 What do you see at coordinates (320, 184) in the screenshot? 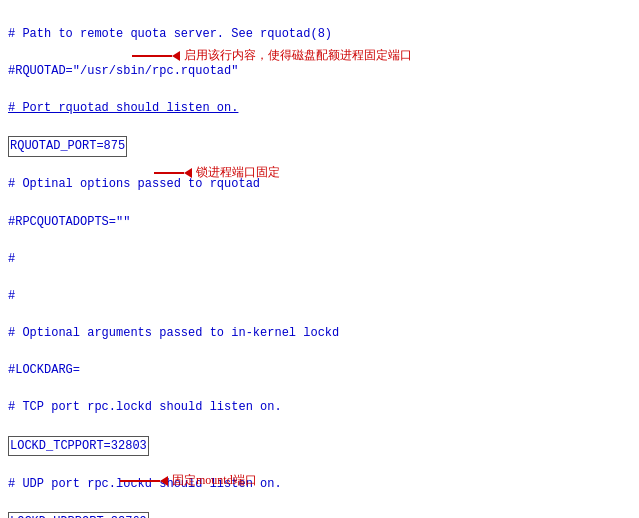
I see `line-5: # Optinal options passed to rquotad` at bounding box center [320, 184].